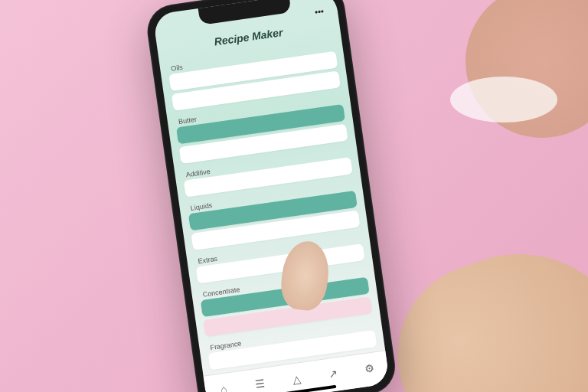 This screenshot has width=588, height=392. What do you see at coordinates (504, 100) in the screenshot?
I see `background-plate` at bounding box center [504, 100].